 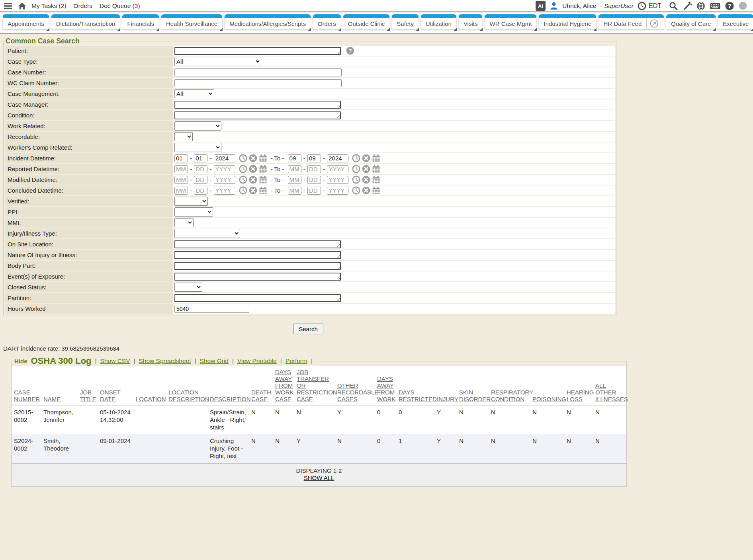 I want to click on view-printable-link: View Printable, so click(x=257, y=361).